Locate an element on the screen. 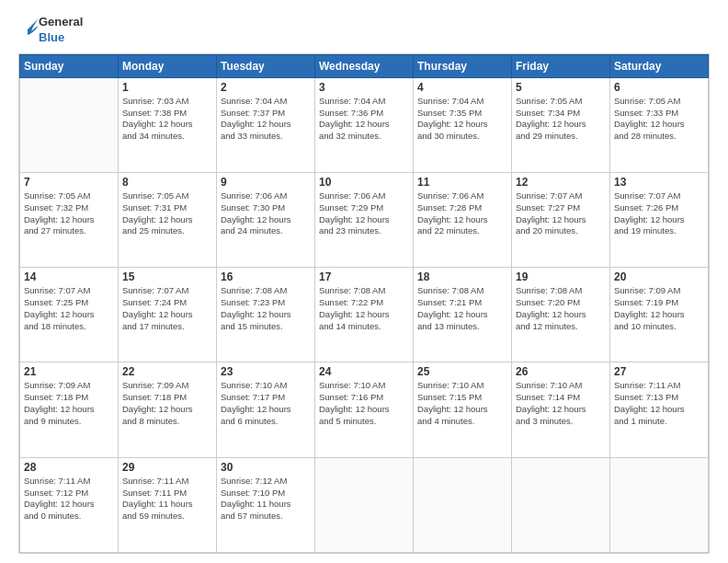 The width and height of the screenshot is (728, 563). day-number: 15 is located at coordinates (167, 277).